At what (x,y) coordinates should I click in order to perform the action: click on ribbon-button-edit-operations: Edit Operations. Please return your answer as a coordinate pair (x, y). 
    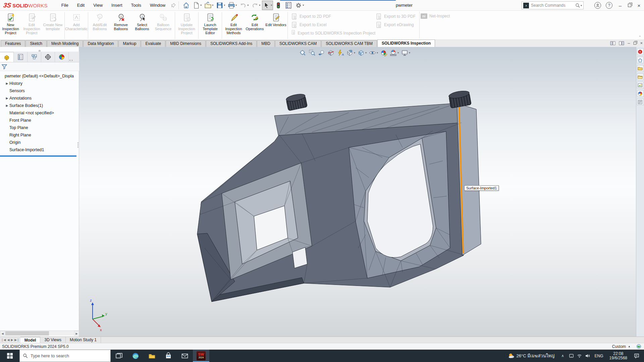
    Looking at the image, I should click on (255, 21).